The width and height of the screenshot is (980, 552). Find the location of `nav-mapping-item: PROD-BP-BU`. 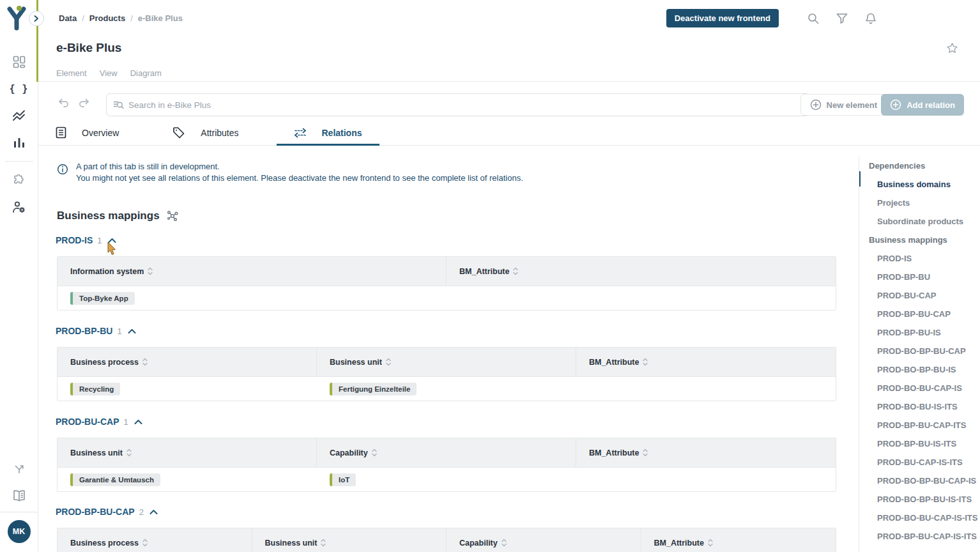

nav-mapping-item: PROD-BP-BU is located at coordinates (920, 277).